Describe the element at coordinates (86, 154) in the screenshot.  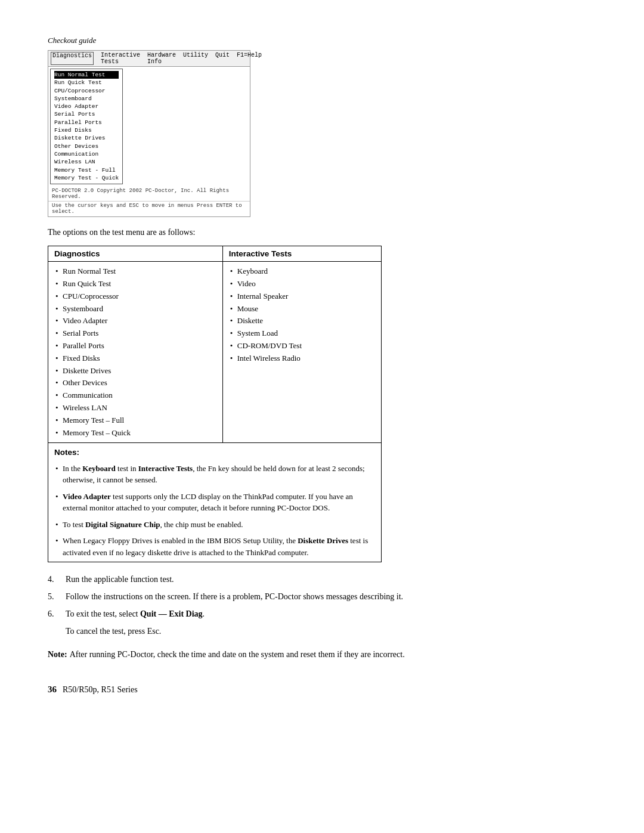
I see `sidebar-item: Communication` at that location.